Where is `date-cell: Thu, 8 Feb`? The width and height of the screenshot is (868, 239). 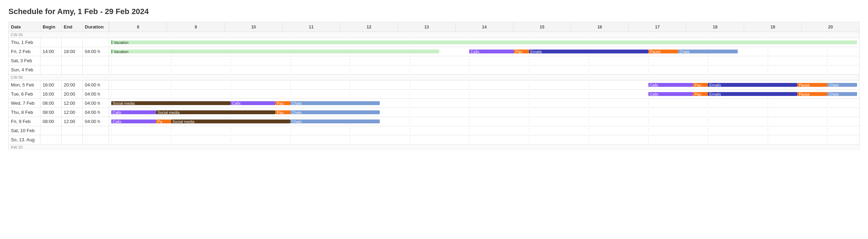
date-cell: Thu, 8 Feb is located at coordinates (25, 112).